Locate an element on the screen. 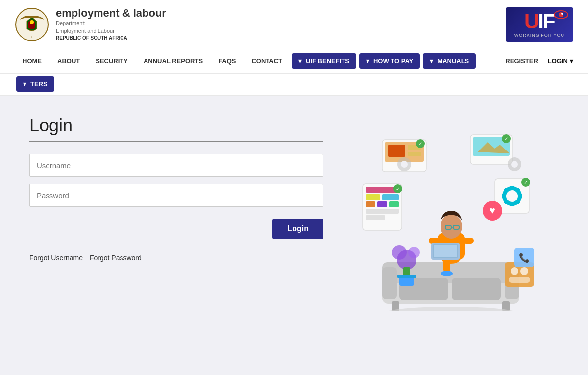  nav-security: SECURITY is located at coordinates (112, 61).